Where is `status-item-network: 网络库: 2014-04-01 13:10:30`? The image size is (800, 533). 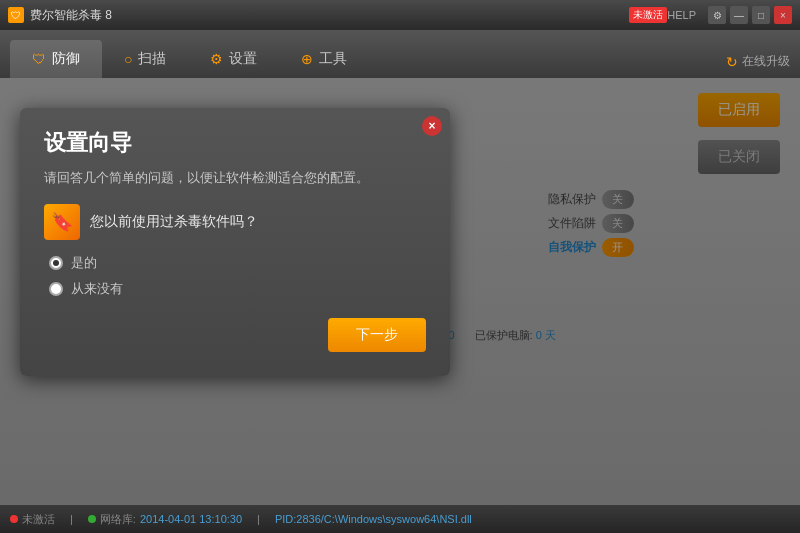
status-item-network: 网络库: 2014-04-01 13:10:30 is located at coordinates (165, 520).